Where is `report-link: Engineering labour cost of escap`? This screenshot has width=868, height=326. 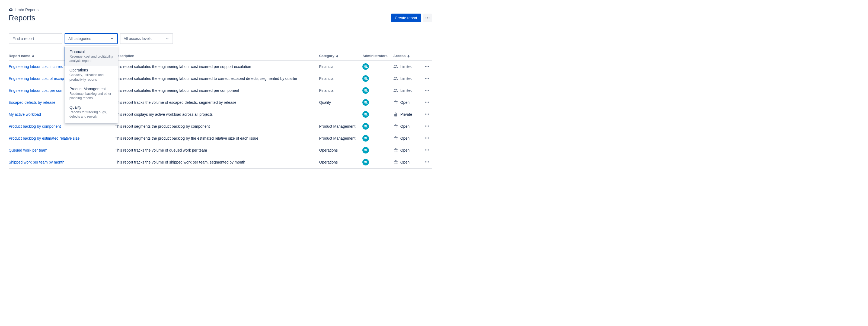 report-link: Engineering labour cost of escap is located at coordinates (36, 78).